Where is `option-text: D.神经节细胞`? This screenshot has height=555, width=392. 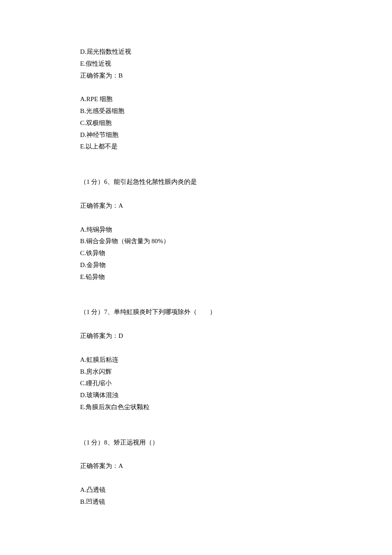 option-text: D.神经节细胞 is located at coordinates (196, 135).